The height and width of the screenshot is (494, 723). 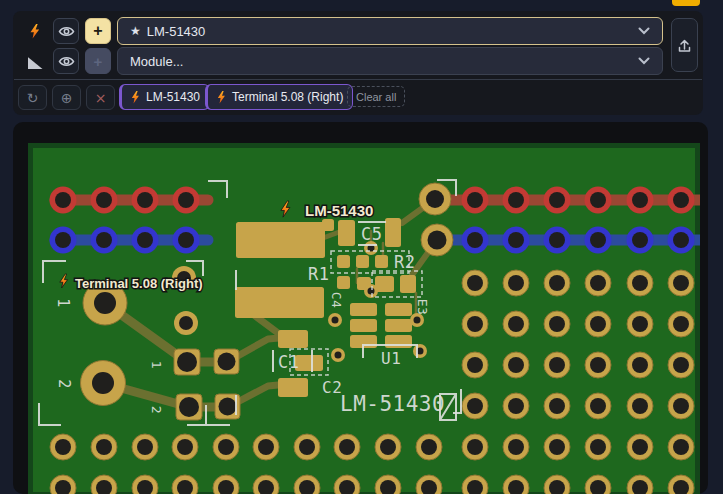 What do you see at coordinates (392, 404) in the screenshot?
I see `silkscreen-label: LM-51430` at bounding box center [392, 404].